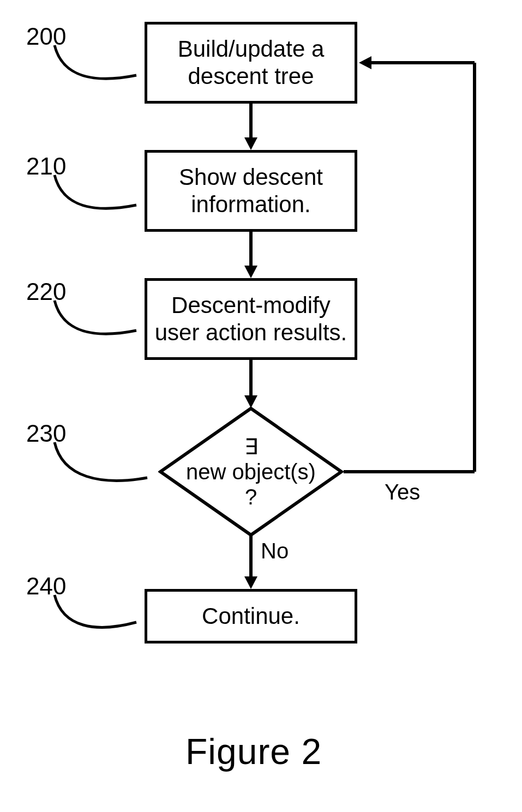 The width and height of the screenshot is (522, 812). I want to click on step-230-text: ∃ new object(s) ?, so click(251, 472).